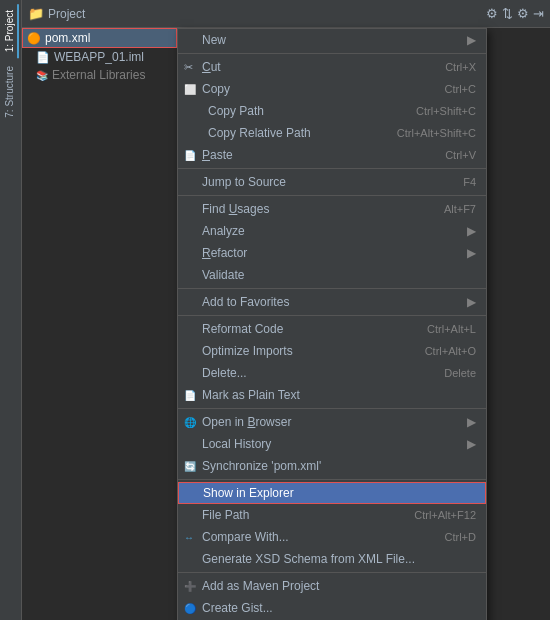  Describe the element at coordinates (43, 58) in the screenshot. I see `webapp-icon: 📄` at that location.